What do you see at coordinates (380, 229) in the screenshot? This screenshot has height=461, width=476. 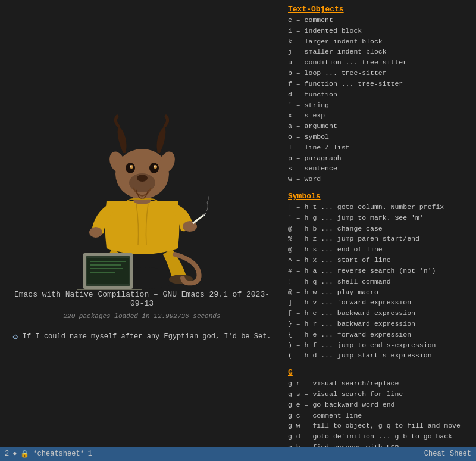 I see `key-item: @ – h b ... change case` at bounding box center [380, 229].